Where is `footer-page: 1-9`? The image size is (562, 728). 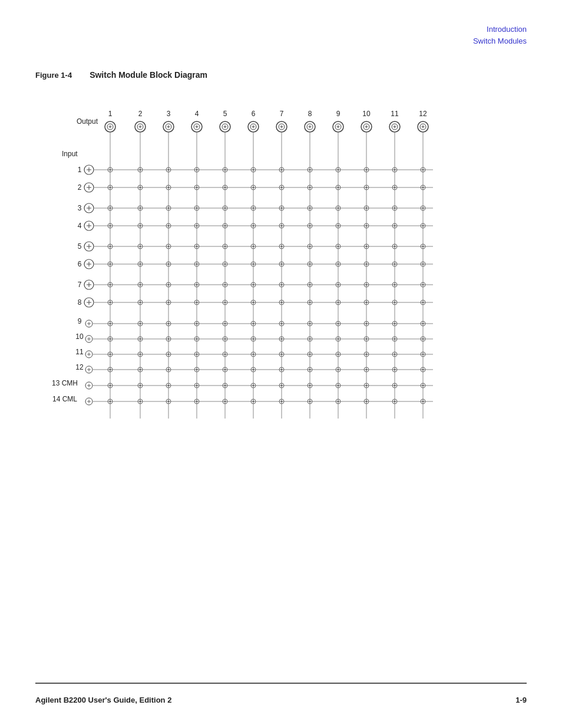
footer-page: 1-9 is located at coordinates (521, 700).